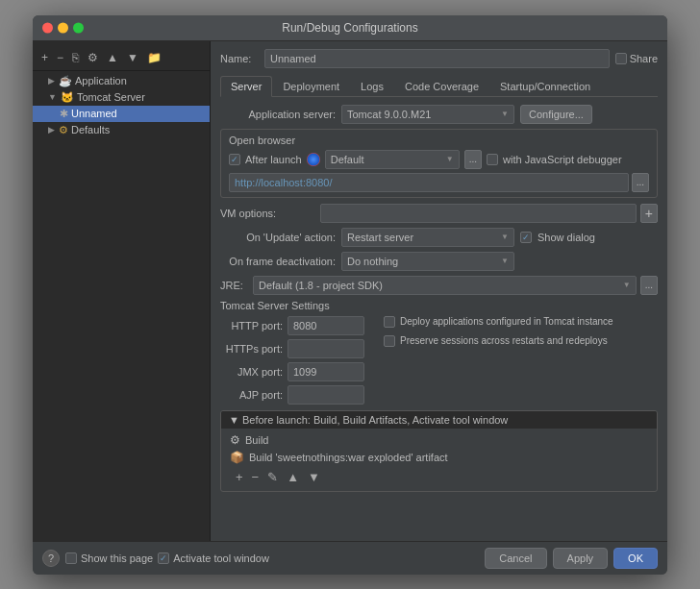 The height and width of the screenshot is (589, 700). What do you see at coordinates (515, 558) in the screenshot?
I see `cancel-button: Cancel` at bounding box center [515, 558].